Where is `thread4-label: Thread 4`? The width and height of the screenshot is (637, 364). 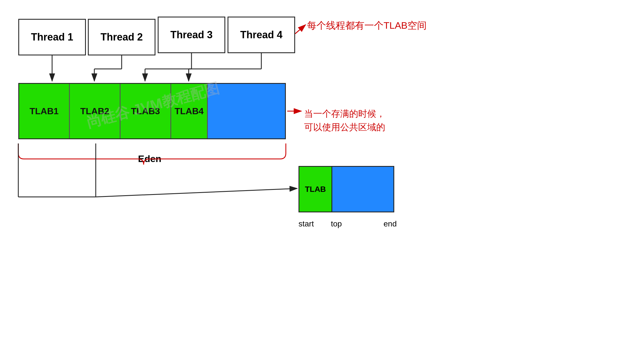 thread4-label: Thread 4 is located at coordinates (261, 35).